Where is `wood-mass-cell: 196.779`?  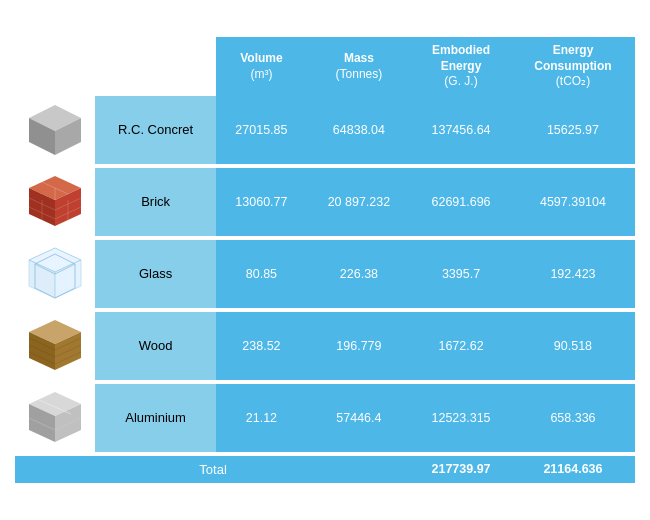 wood-mass-cell: 196.779 is located at coordinates (359, 346).